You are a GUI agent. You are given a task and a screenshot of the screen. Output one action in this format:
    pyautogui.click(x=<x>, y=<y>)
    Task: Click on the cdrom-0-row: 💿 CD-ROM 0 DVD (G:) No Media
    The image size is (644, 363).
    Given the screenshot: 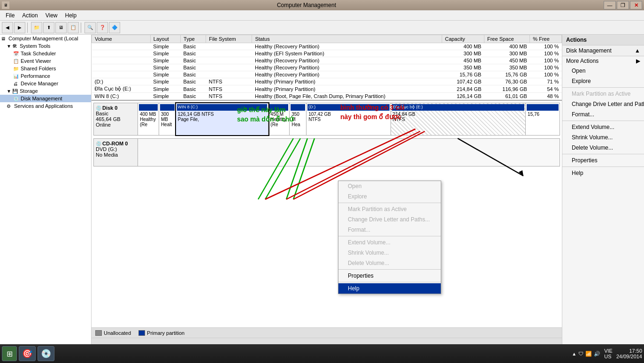 What is the action you would take?
    pyautogui.click(x=327, y=152)
    